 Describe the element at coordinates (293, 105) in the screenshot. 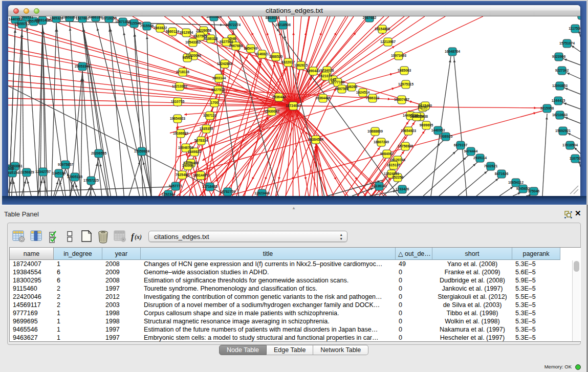

I see `svg-text: 18724007` at that location.